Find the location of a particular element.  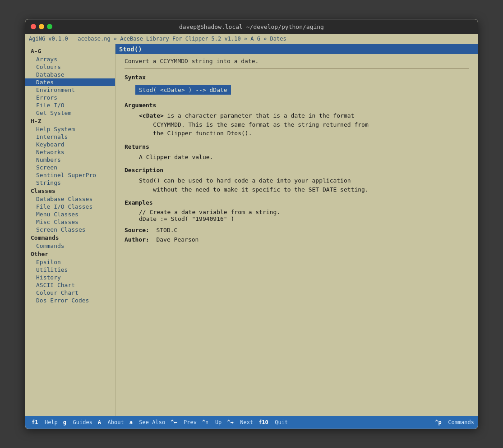

sidebar-category-classes: Classes is located at coordinates (70, 191).